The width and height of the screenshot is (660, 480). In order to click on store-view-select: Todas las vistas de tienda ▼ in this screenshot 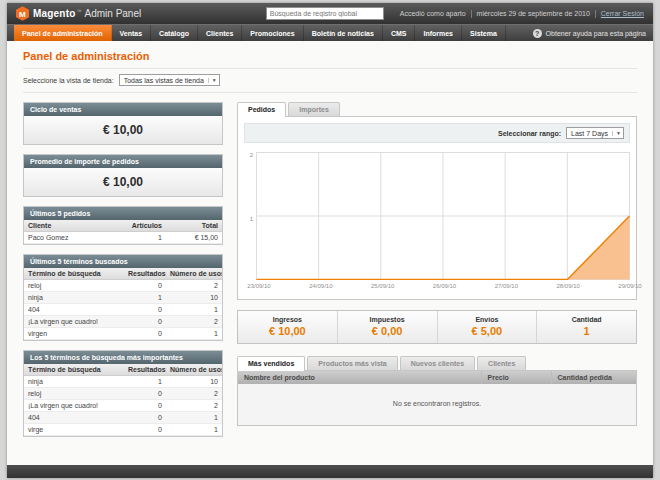, I will do `click(170, 80)`.